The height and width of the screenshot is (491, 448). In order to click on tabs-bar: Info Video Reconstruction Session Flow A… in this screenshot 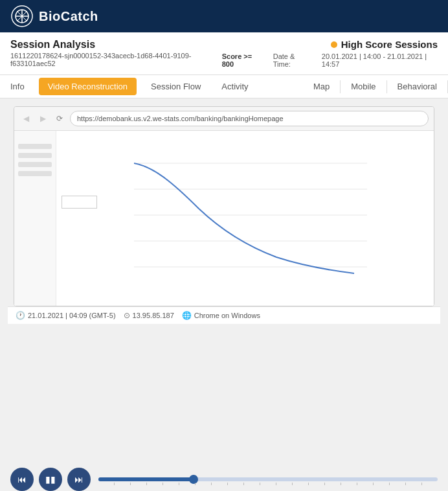, I will do `click(224, 87)`.